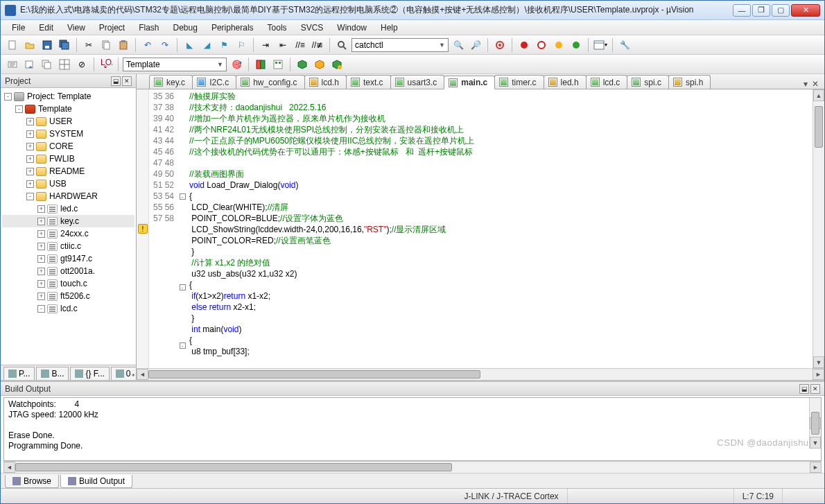 The height and width of the screenshot is (504, 825). I want to click on rte-icon, so click(320, 64).